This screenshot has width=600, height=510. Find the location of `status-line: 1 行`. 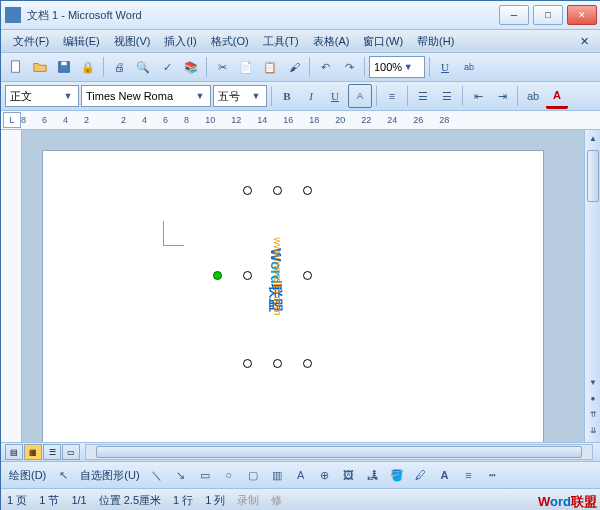

status-line: 1 行 is located at coordinates (183, 500).